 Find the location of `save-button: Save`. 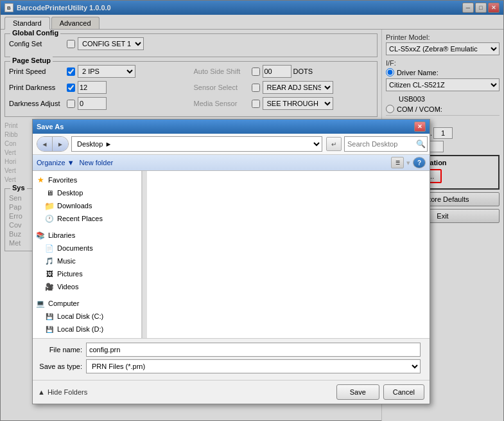

save-button: Save is located at coordinates (358, 392).